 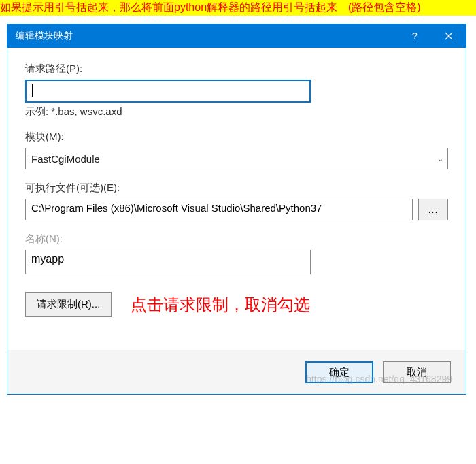 I want to click on module-select: FastCgiModule ⌄, so click(x=237, y=159).